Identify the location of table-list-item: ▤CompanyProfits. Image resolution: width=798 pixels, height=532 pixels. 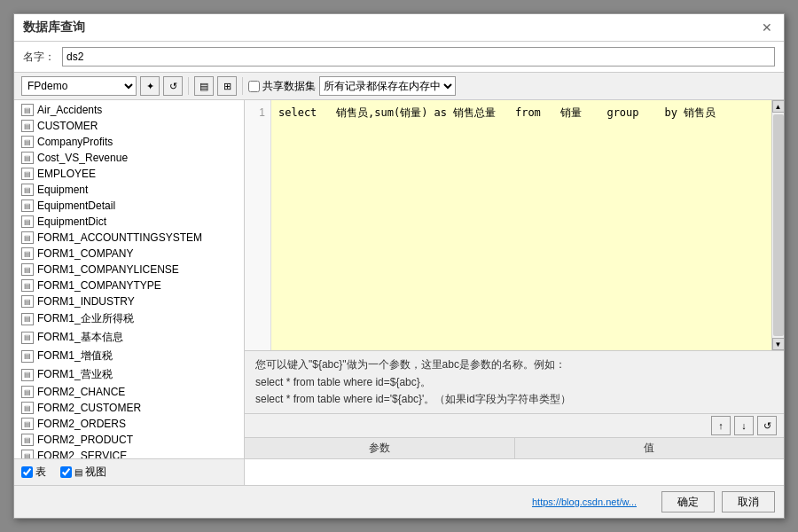
(129, 142).